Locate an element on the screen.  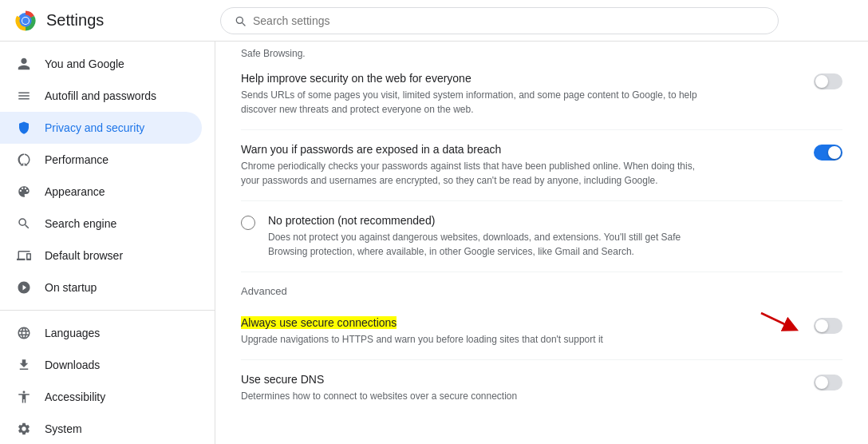
setting-improve-security-info: Help improve security on the web for eve… is located at coordinates (472, 94).